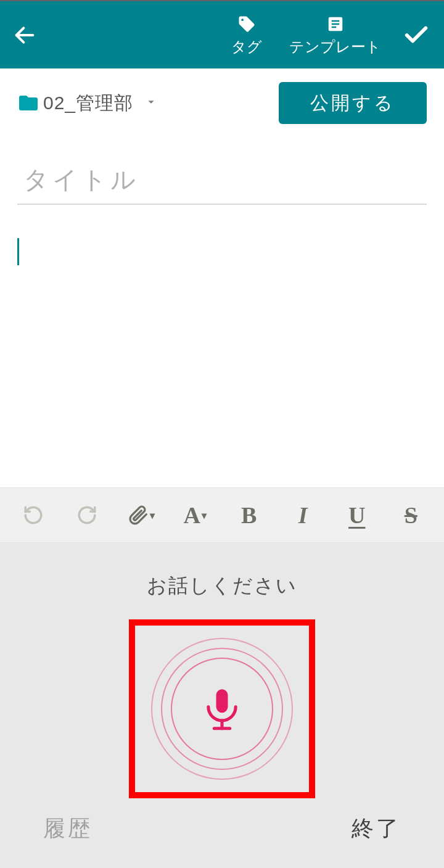  What do you see at coordinates (88, 104) in the screenshot?
I see `folder-name: 02_管理部` at bounding box center [88, 104].